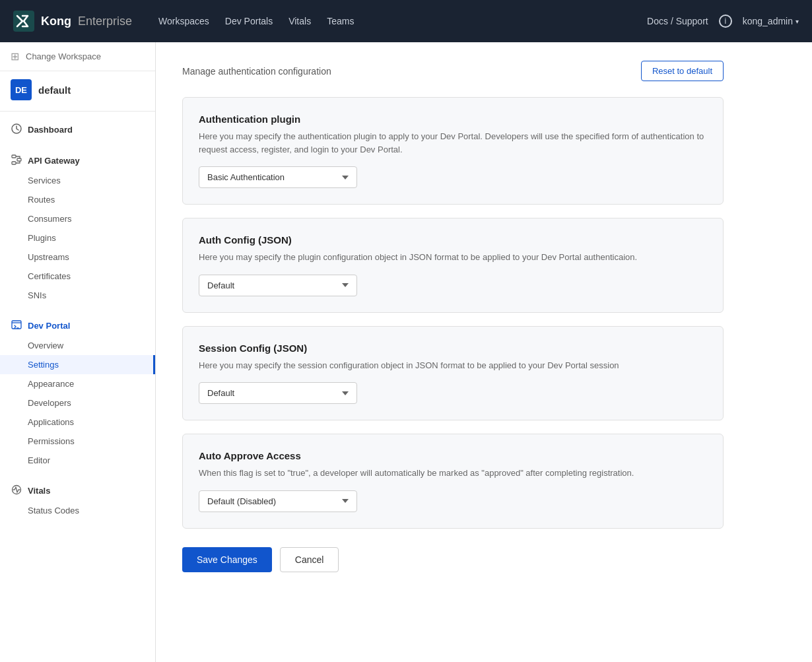 Image resolution: width=812 pixels, height=662 pixels. Describe the element at coordinates (257, 71) in the screenshot. I see `page-subtitle: Manage authentication configuration` at that location.